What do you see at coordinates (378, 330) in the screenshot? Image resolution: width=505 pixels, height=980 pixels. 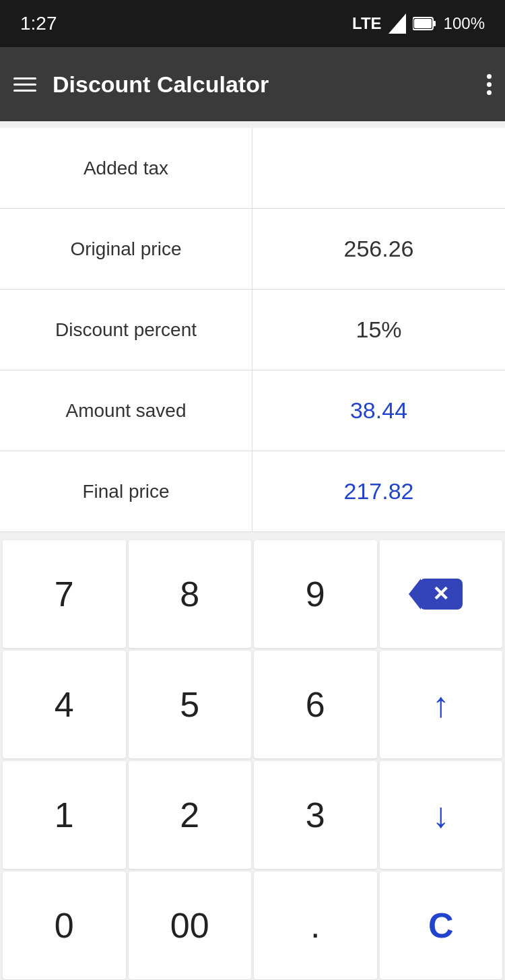 I see `discount-percent-value: 15%` at bounding box center [378, 330].